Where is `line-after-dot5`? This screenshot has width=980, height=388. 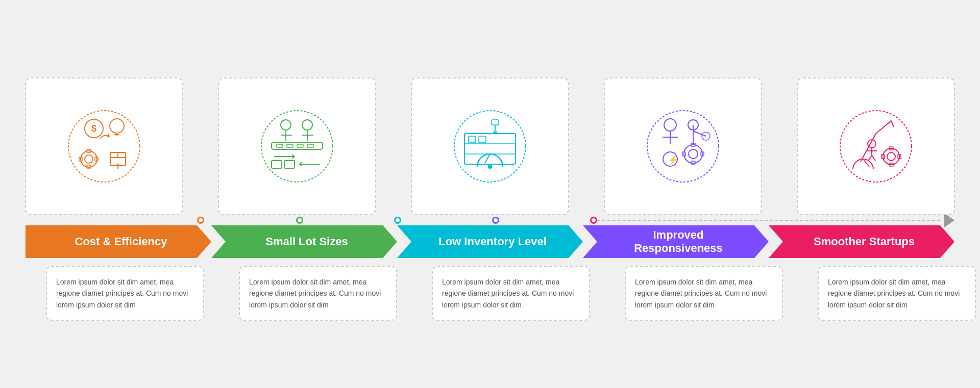 line-after-dot5 is located at coordinates (769, 220).